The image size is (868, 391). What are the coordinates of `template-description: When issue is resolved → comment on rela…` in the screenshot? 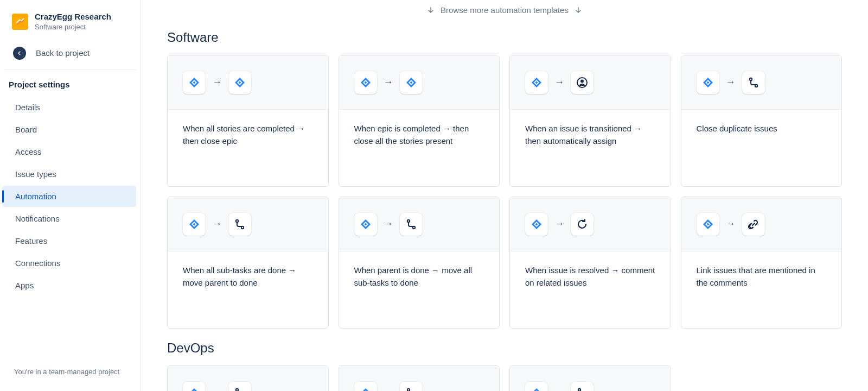 It's located at (590, 277).